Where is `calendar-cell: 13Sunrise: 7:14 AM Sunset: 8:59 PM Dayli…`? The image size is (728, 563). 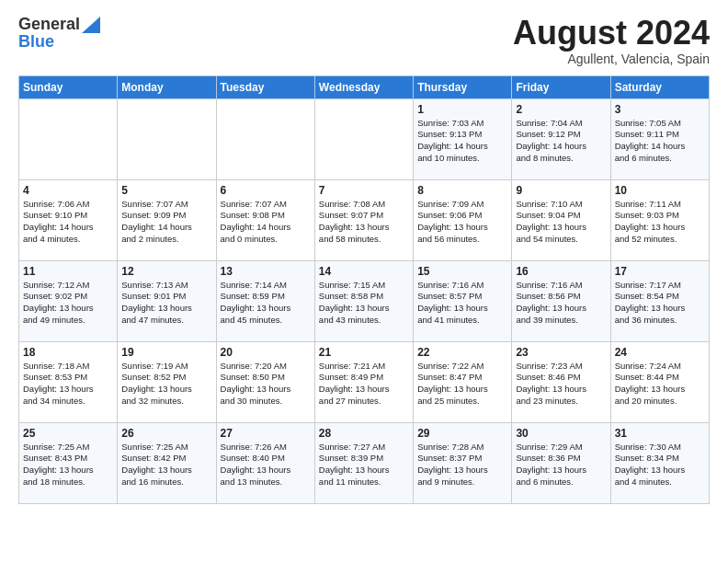 calendar-cell: 13Sunrise: 7:14 AM Sunset: 8:59 PM Dayli… is located at coordinates (265, 301).